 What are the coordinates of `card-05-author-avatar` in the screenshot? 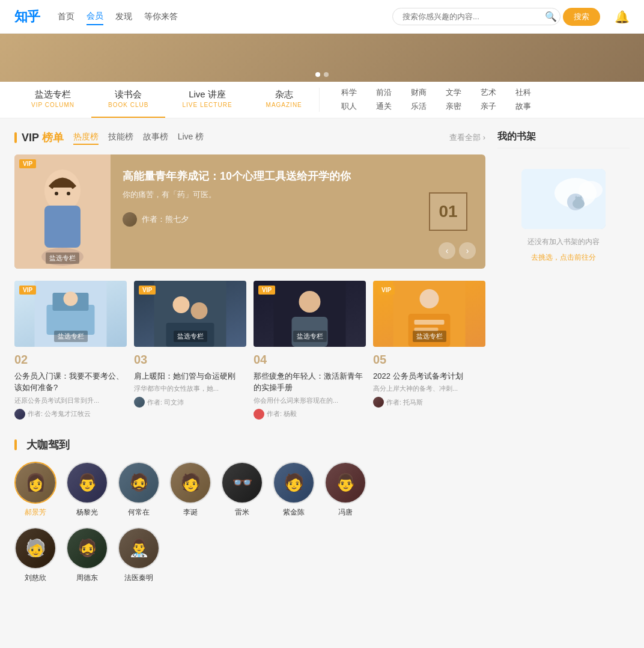 It's located at (378, 402).